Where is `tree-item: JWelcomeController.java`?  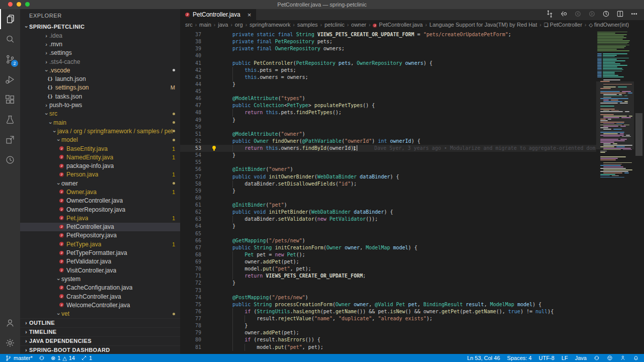 tree-item: JWelcomeController.java is located at coordinates (100, 305).